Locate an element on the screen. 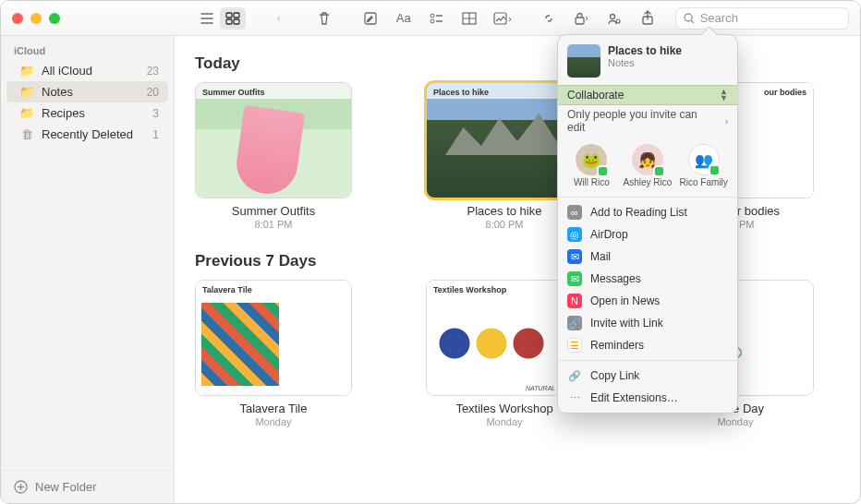  sidebar-item-count: 20 is located at coordinates (153, 92).